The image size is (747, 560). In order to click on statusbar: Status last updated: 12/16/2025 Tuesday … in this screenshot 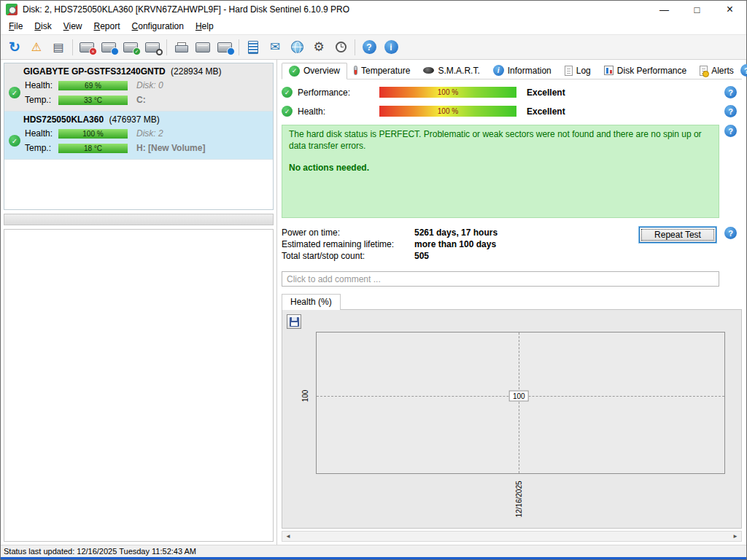, I will do `click(374, 551)`.